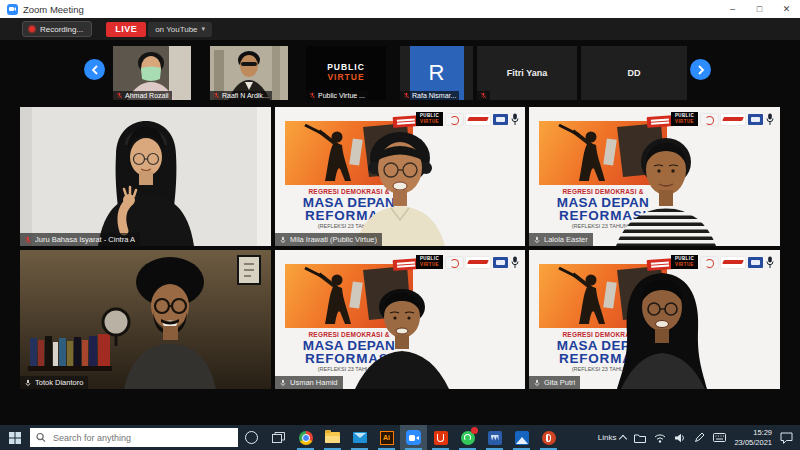 The height and width of the screenshot is (450, 800). What do you see at coordinates (332, 438) in the screenshot?
I see `taskbar-file-explorer` at bounding box center [332, 438].